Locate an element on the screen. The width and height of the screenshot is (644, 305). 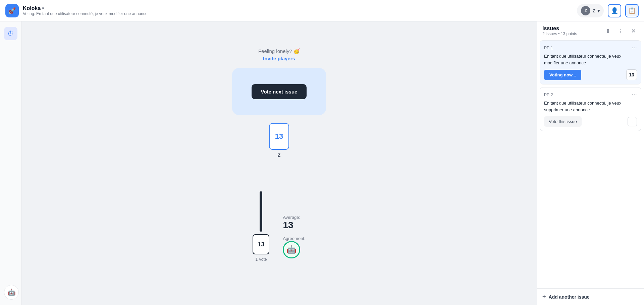
app-name-text: Koloka is located at coordinates (32, 8).